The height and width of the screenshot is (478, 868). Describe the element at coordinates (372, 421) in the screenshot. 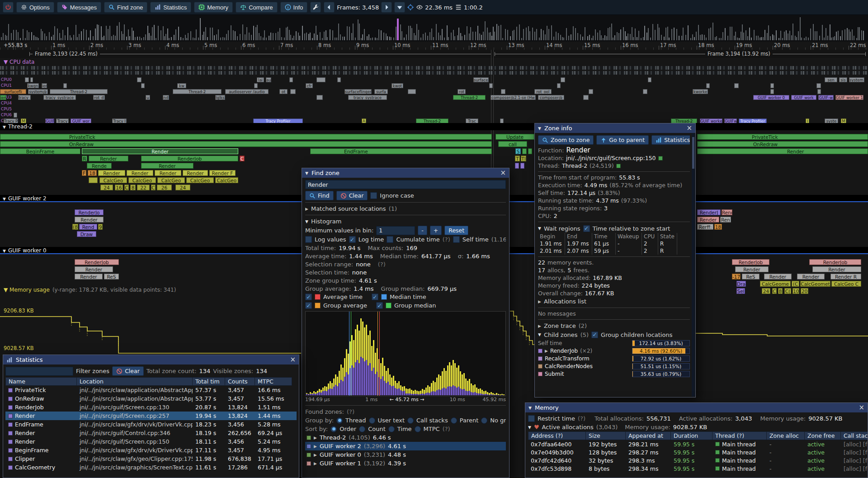

I see `radio-user-text` at that location.